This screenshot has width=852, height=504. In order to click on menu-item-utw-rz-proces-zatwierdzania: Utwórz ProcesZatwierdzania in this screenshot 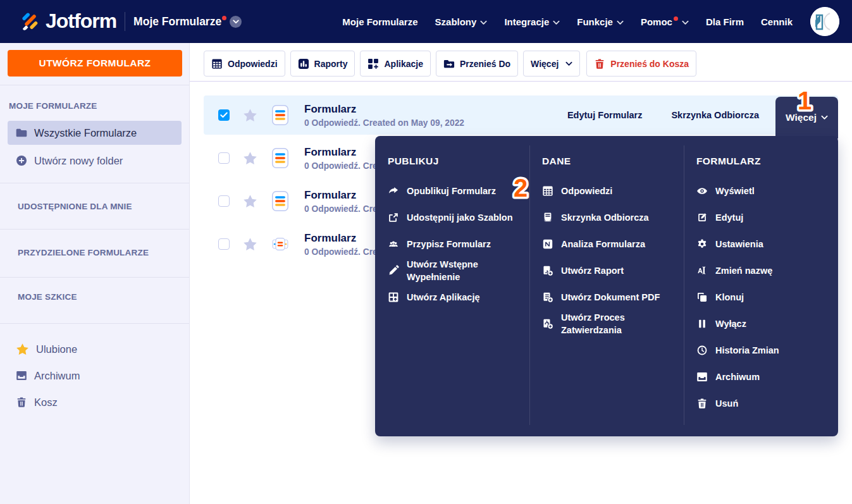, I will do `click(610, 324)`.